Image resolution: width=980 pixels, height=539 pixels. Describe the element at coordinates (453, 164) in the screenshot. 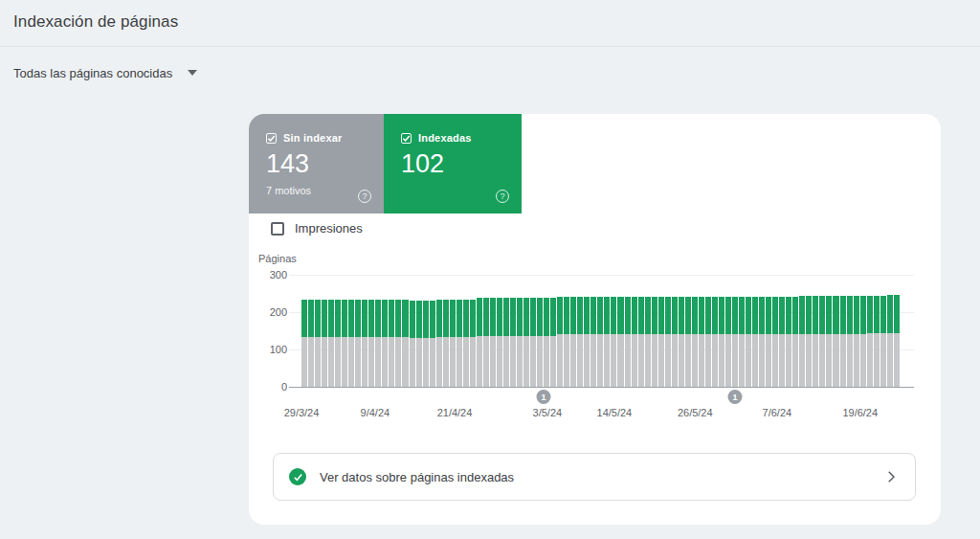

I see `tile-indexed: Indexadas 102 ?` at that location.